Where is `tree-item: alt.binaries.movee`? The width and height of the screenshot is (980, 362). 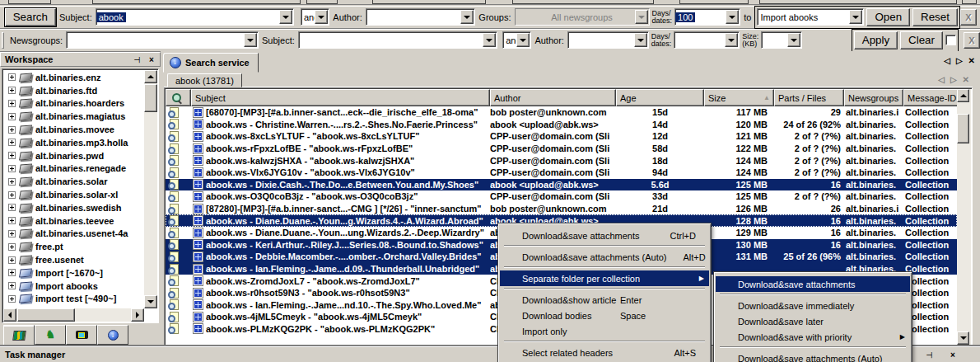 tree-item: alt.binaries.movee is located at coordinates (74, 129).